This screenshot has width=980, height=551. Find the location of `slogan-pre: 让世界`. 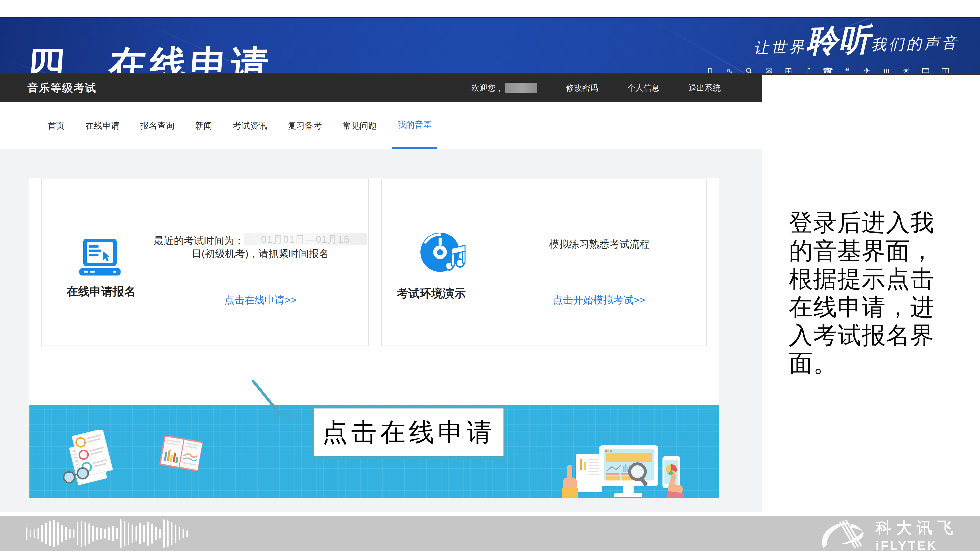

slogan-pre: 让世界 is located at coordinates (780, 47).